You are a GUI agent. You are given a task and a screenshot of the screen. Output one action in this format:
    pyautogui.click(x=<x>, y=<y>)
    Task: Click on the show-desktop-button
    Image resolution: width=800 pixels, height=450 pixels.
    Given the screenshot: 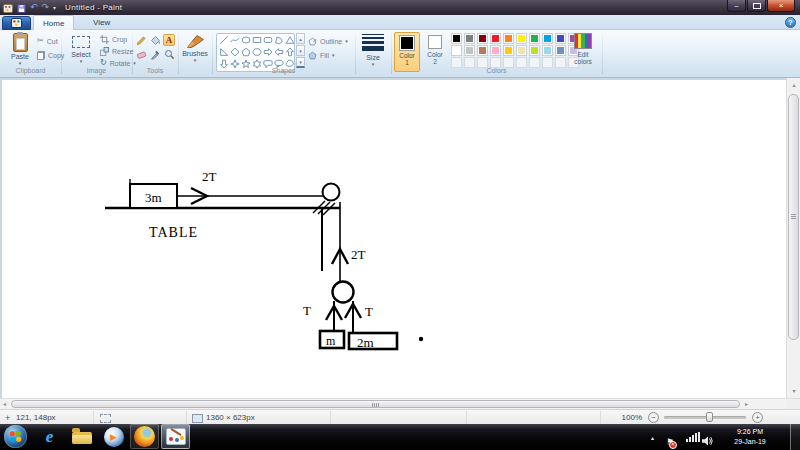 What is the action you would take?
    pyautogui.click(x=795, y=437)
    